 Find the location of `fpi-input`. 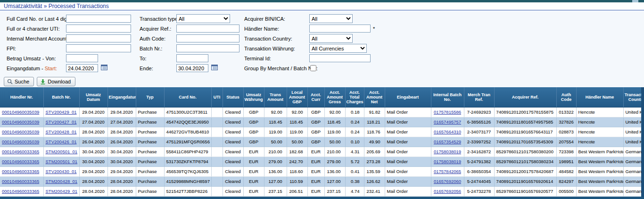

fpi-input is located at coordinates (99, 48).